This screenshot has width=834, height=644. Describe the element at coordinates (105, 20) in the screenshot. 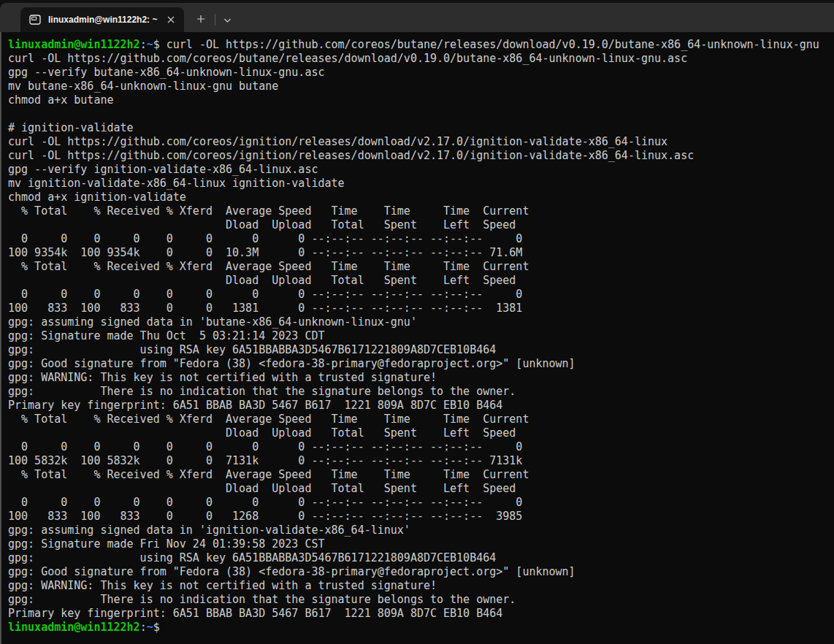

I see `tab-title: linuxadmin@win1122h2: ~` at that location.